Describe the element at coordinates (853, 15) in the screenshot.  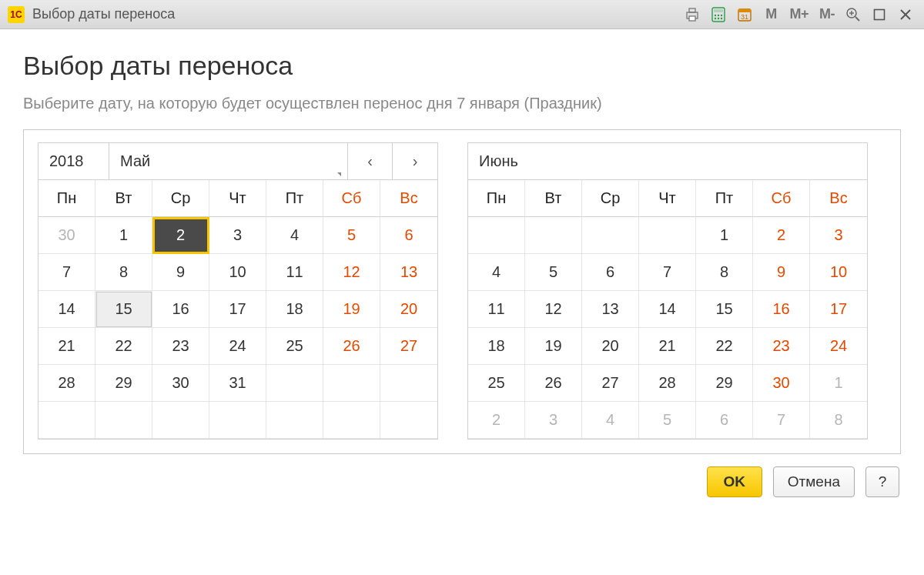
I see `zoom-in-icon` at that location.